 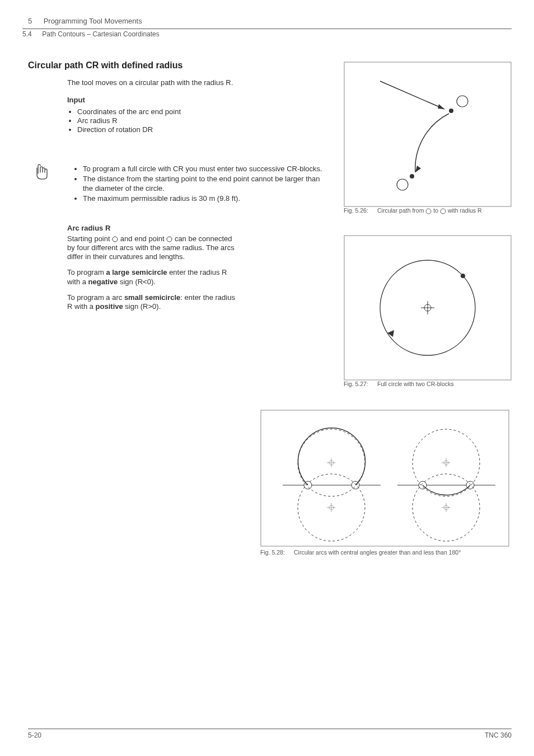 What do you see at coordinates (428, 316) in the screenshot?
I see `figure-5-27: Fig. 5.27: Full circle with two CR-block…` at bounding box center [428, 316].